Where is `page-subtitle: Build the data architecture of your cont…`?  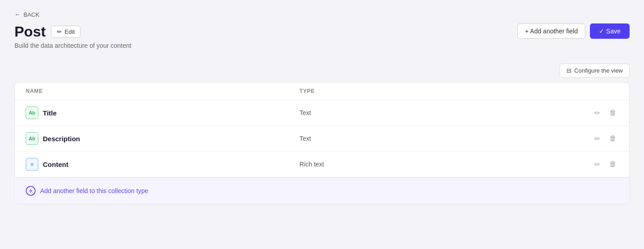
page-subtitle: Build the data architecture of your cont… is located at coordinates (73, 46).